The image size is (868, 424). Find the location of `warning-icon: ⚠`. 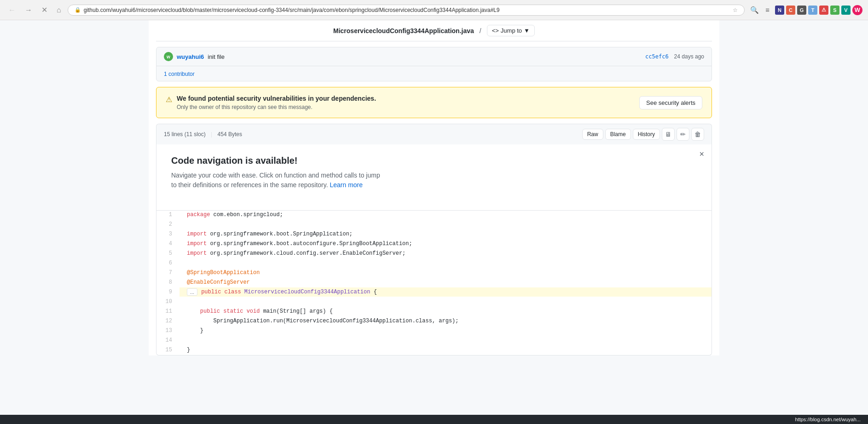

warning-icon: ⚠ is located at coordinates (169, 99).